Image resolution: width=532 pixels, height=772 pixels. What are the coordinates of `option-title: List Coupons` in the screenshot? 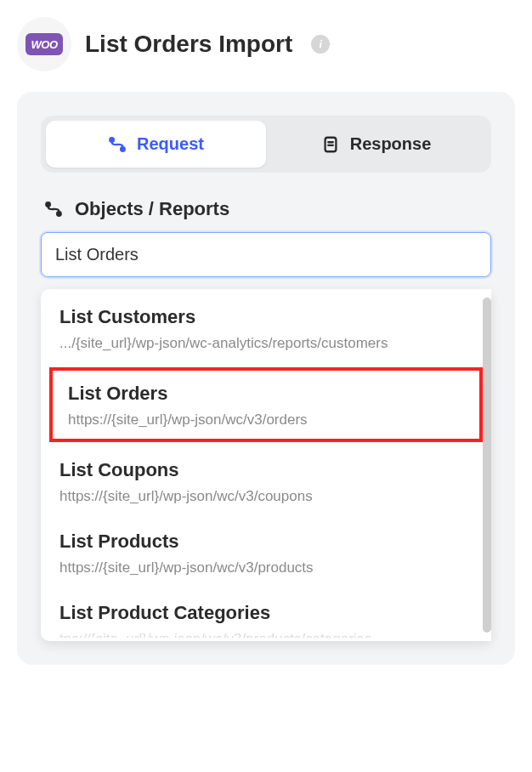 It's located at (266, 470).